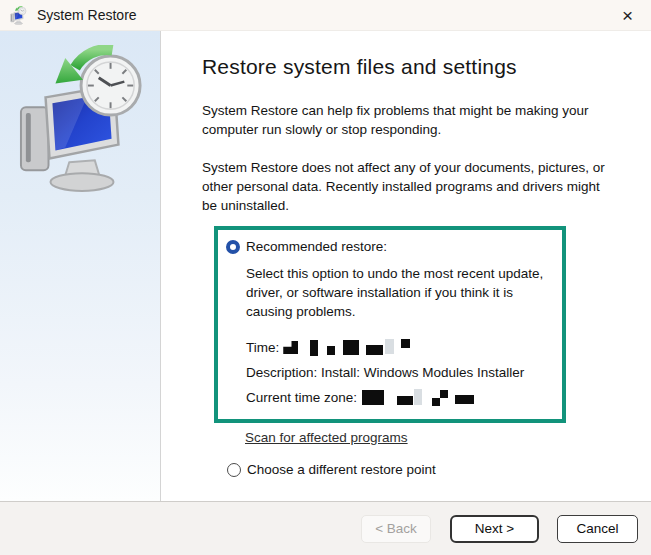 The width and height of the screenshot is (651, 555). I want to click on footer: < Back Next > Cancel, so click(326, 528).